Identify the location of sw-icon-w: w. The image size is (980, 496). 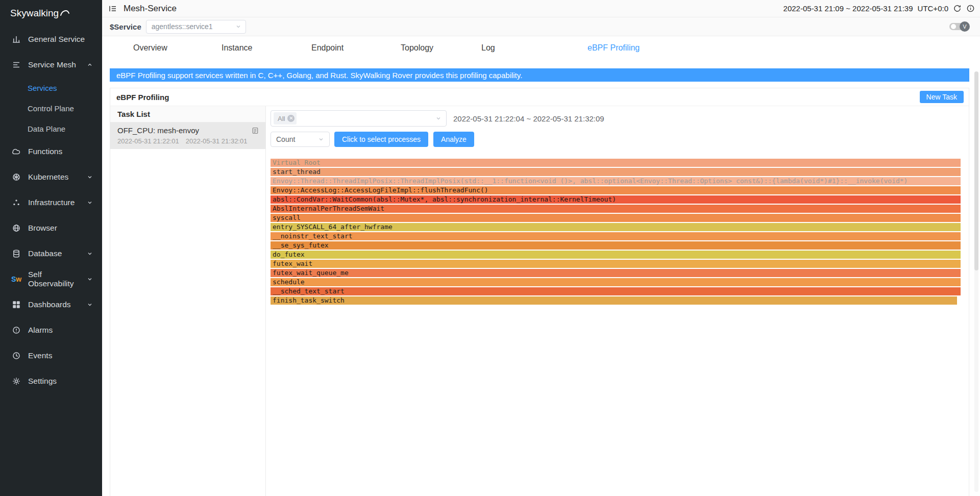
(18, 279).